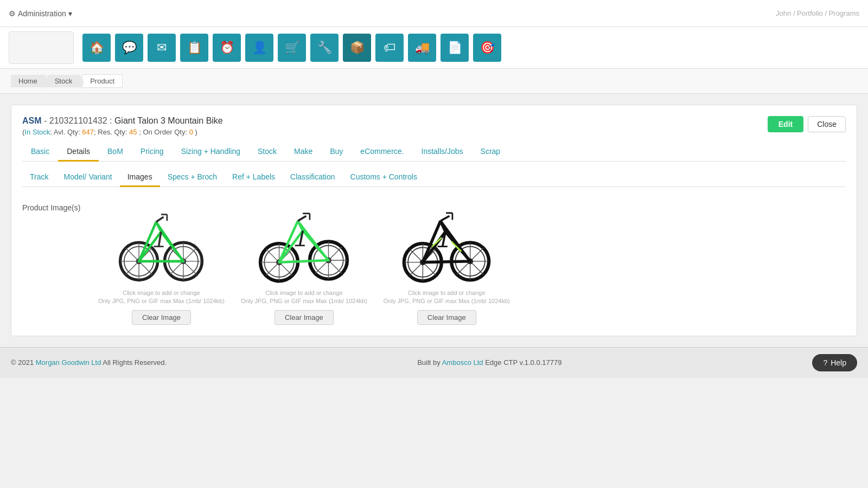 The width and height of the screenshot is (868, 488). I want to click on subtab-specs: Specs + Broch, so click(192, 178).